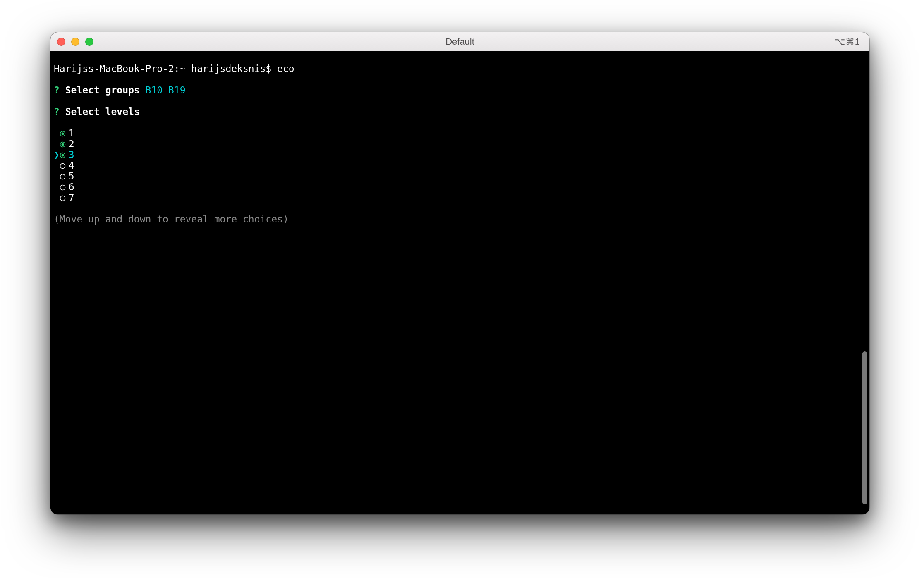 This screenshot has width=924, height=578. Describe the element at coordinates (165, 90) in the screenshot. I see `select-groups-answer: B10-B19` at that location.